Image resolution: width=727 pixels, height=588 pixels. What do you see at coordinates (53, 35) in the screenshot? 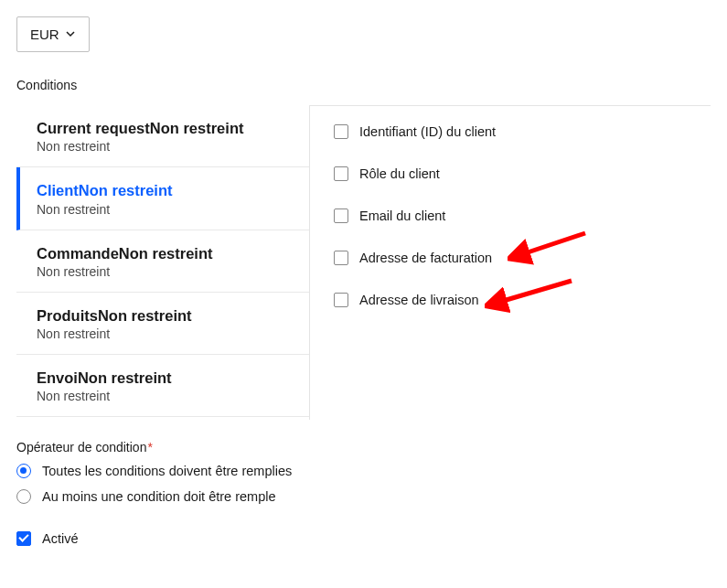
I see `currency-selector: EUR` at bounding box center [53, 35].